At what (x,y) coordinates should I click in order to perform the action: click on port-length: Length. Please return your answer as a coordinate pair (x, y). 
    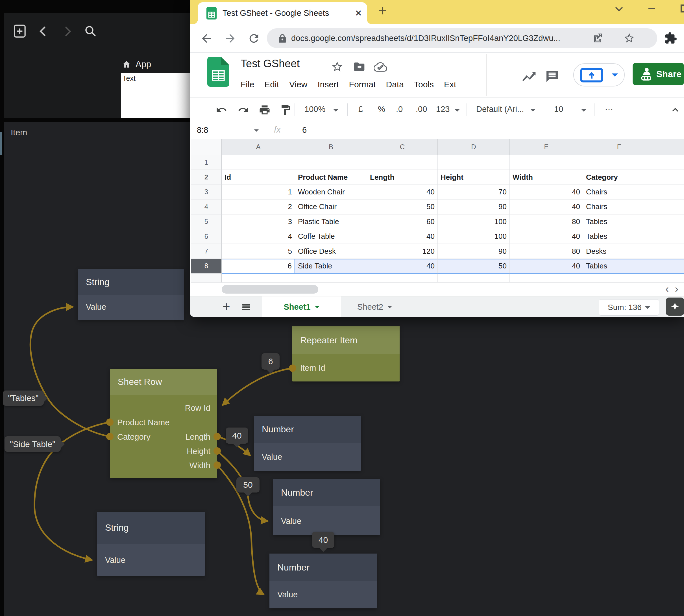
    Looking at the image, I should click on (198, 437).